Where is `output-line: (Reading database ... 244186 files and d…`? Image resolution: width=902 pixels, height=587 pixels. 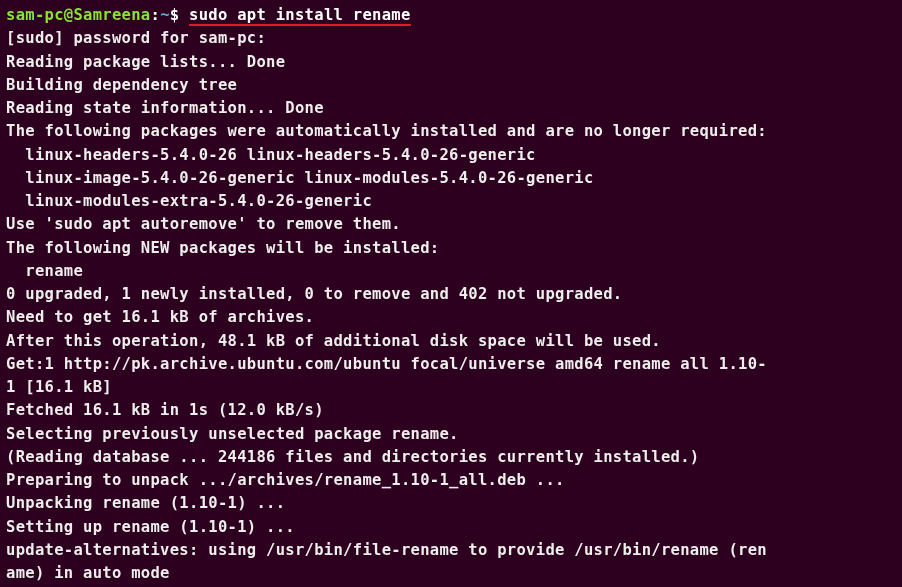
output-line: (Reading database ... 244186 files and d… is located at coordinates (451, 458).